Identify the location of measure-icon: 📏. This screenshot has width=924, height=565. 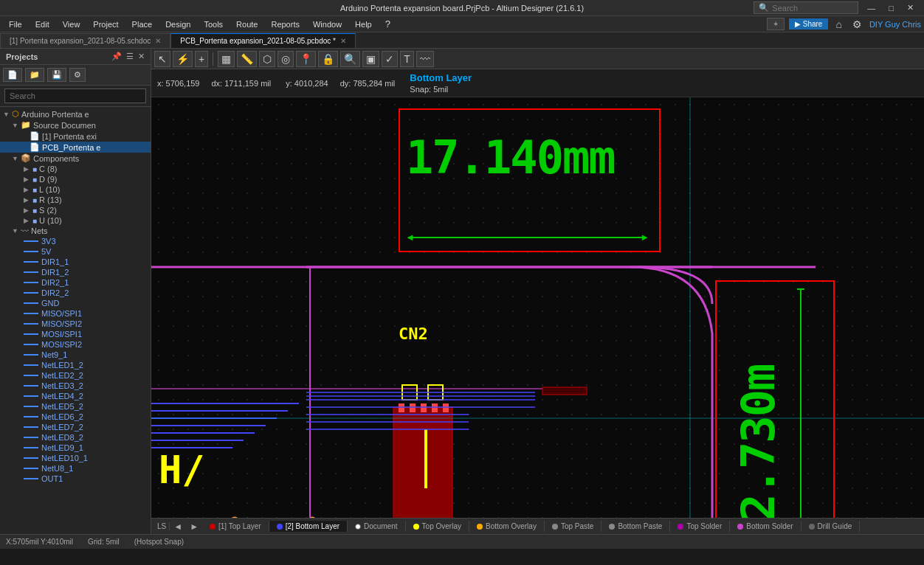
(246, 59).